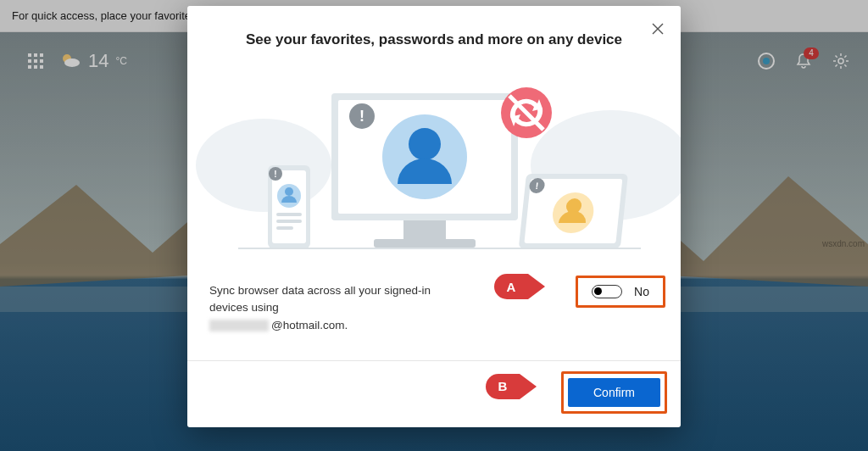 This screenshot has height=451, width=868. What do you see at coordinates (309, 326) in the screenshot?
I see `email-domain: @hotmail.com.` at bounding box center [309, 326].